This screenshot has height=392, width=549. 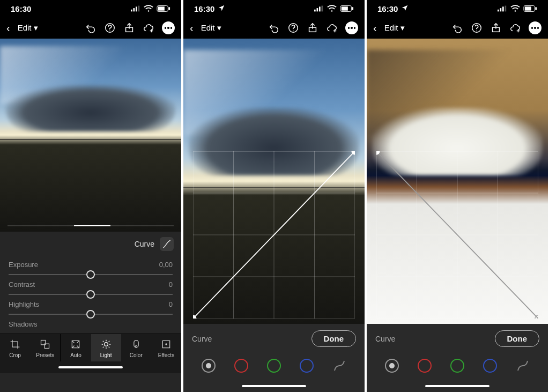 I want to click on curve-button-label: Curve, so click(x=145, y=244).